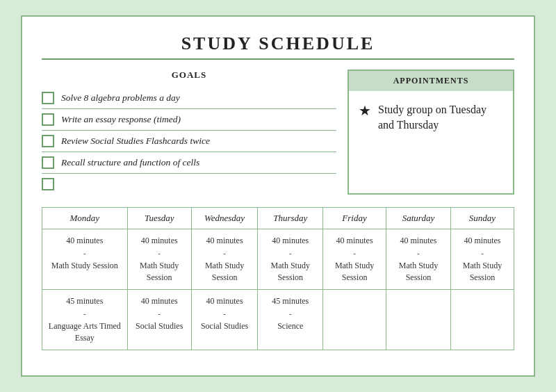 The width and height of the screenshot is (556, 392). I want to click on cell-block-tue-1: 40 minutes - Math Study Session, so click(160, 259).